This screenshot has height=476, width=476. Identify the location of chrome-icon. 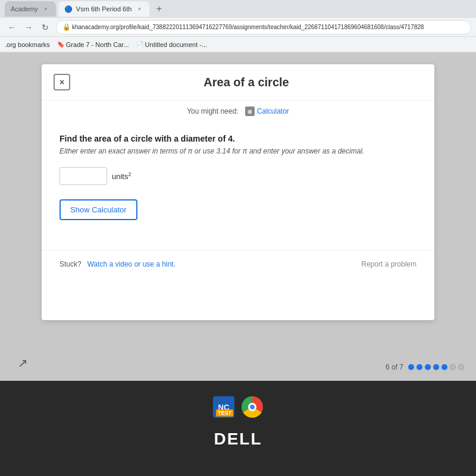
(252, 407).